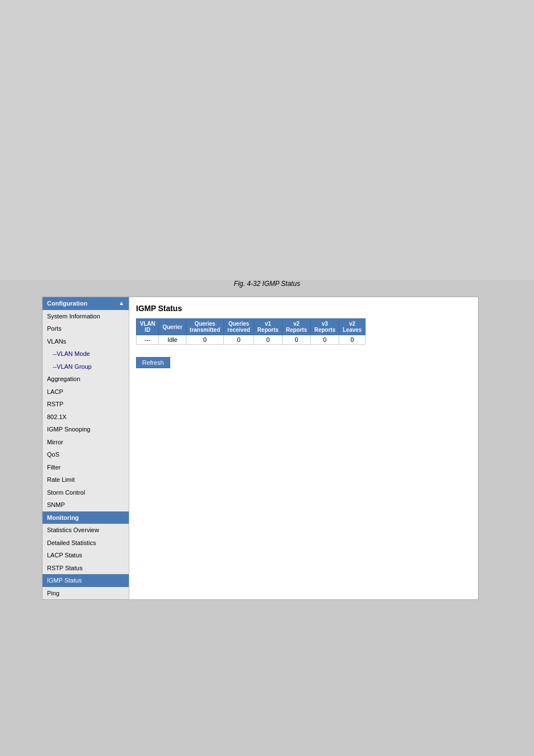  I want to click on sidebar-item-vlan-group: --VLAN Group, so click(86, 367).